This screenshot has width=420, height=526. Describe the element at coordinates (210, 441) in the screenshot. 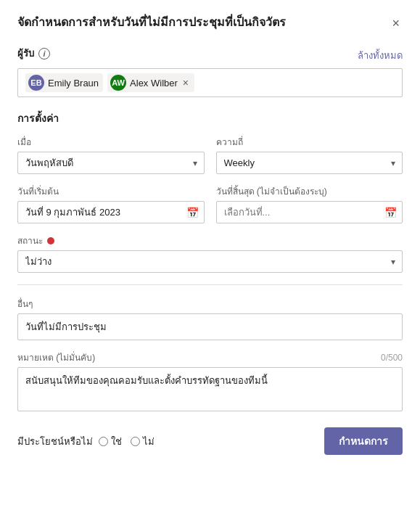

I see `footer: มีประโยชน์หรือไม่ ใช่ ไม่ กำหนดการ` at that location.